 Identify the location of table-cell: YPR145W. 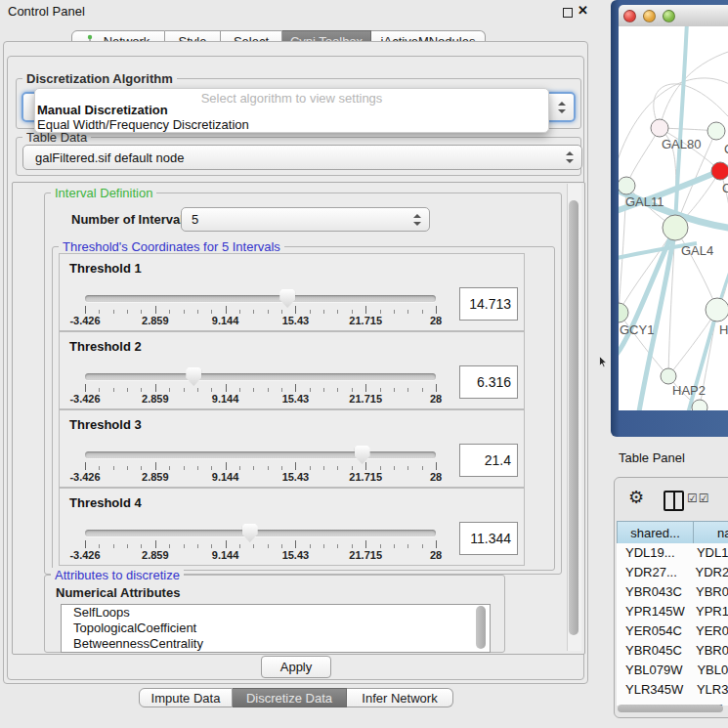
(655, 612).